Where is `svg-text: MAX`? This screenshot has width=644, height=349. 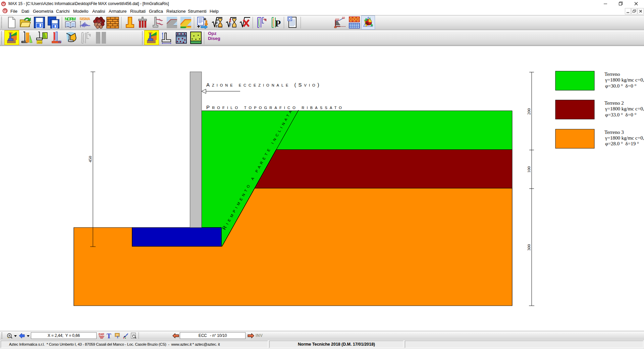 svg-text: MAX is located at coordinates (40, 42).